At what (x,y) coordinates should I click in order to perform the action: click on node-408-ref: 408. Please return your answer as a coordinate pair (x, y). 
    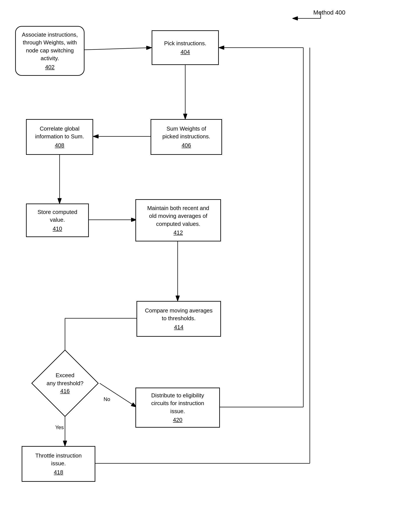
    Looking at the image, I should click on (59, 145).